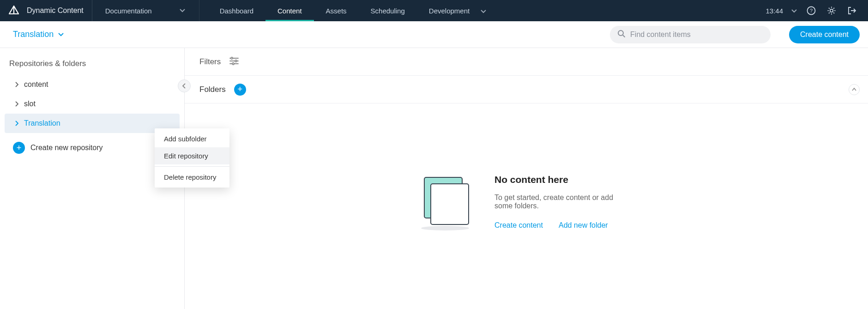 This screenshot has height=309, width=868. I want to click on folders-label: Folders, so click(212, 90).